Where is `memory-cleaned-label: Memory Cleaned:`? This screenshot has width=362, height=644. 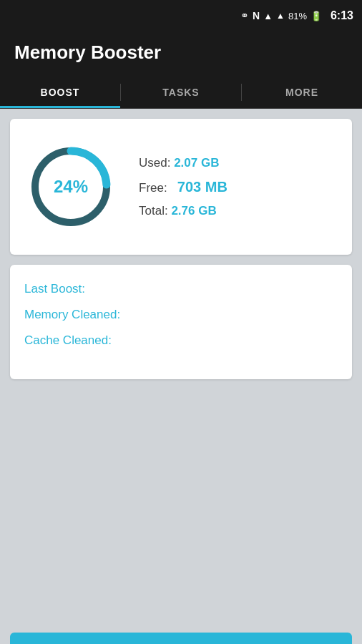
memory-cleaned-label: Memory Cleaned: is located at coordinates (72, 315).